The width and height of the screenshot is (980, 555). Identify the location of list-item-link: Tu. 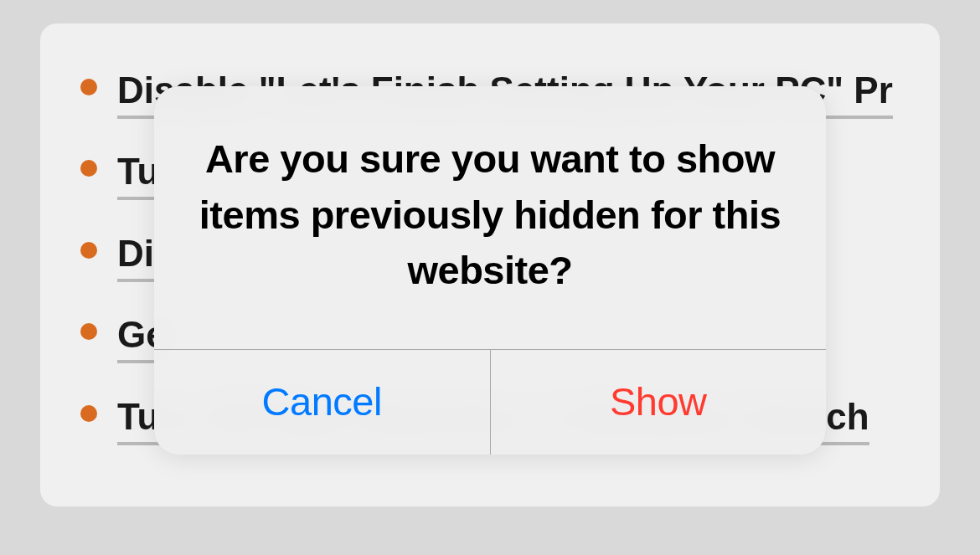
(139, 176).